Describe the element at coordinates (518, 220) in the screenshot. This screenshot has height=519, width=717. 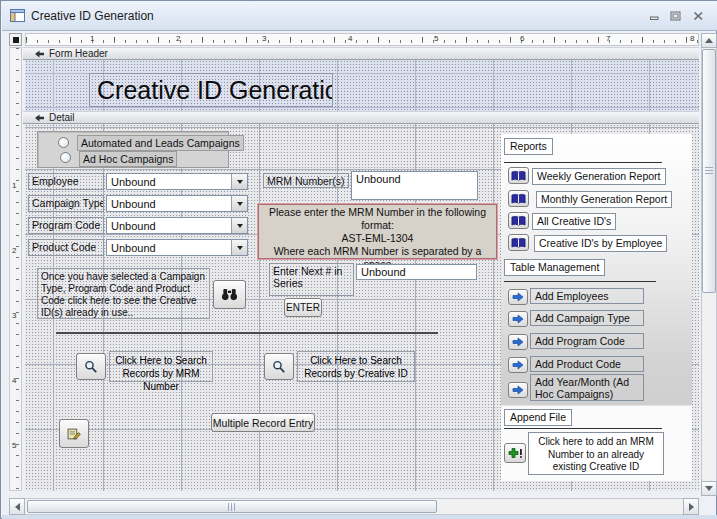
I see `all-creative-ids-icon-button` at that location.